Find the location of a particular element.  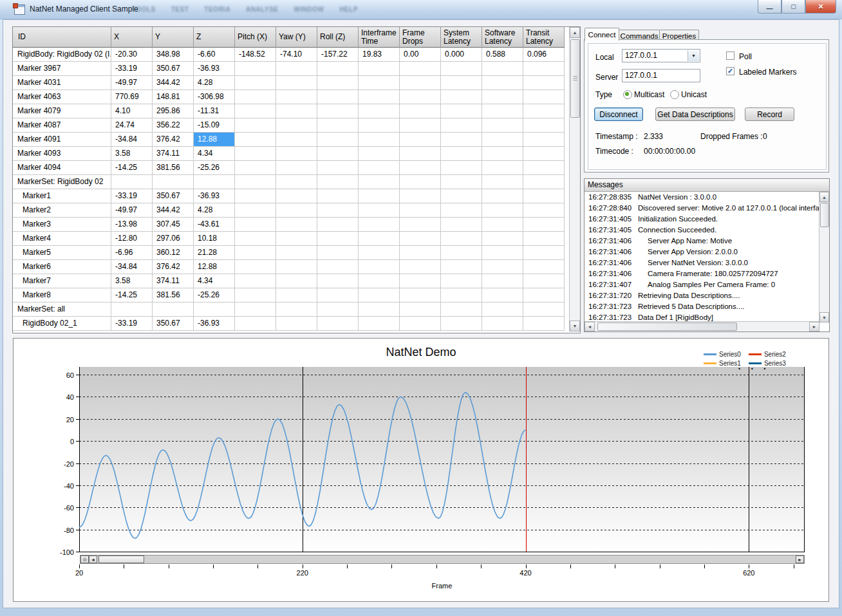

data-cell: 4.28 is located at coordinates (214, 83).